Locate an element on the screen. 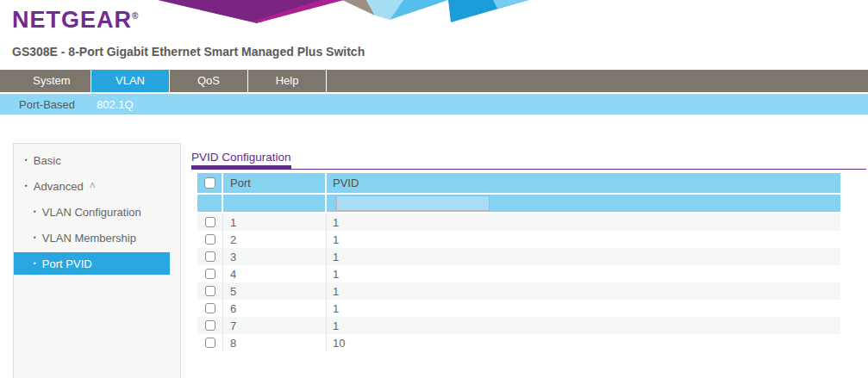  pvid-input is located at coordinates (413, 203).